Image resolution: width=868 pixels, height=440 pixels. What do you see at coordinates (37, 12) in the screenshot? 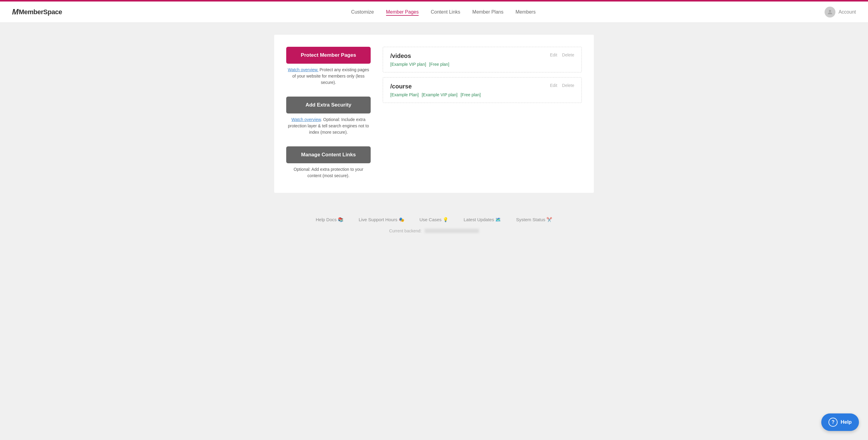
I see `logo: MMemberSpace` at bounding box center [37, 12].